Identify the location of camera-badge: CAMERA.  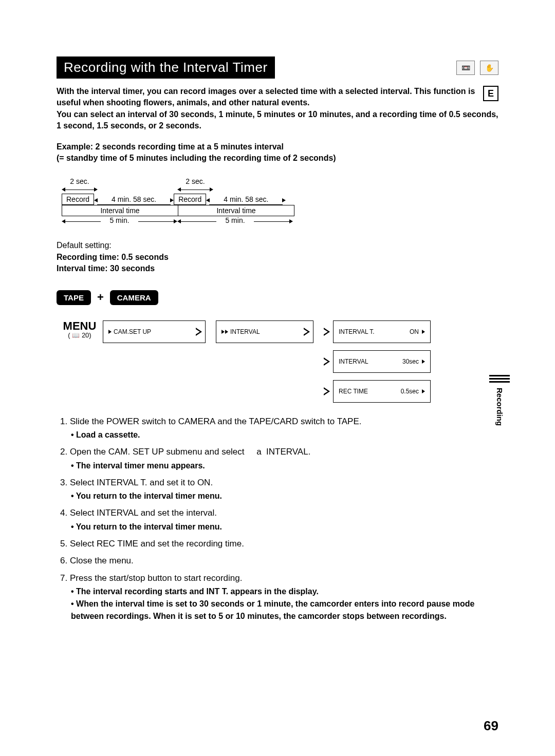
(134, 298).